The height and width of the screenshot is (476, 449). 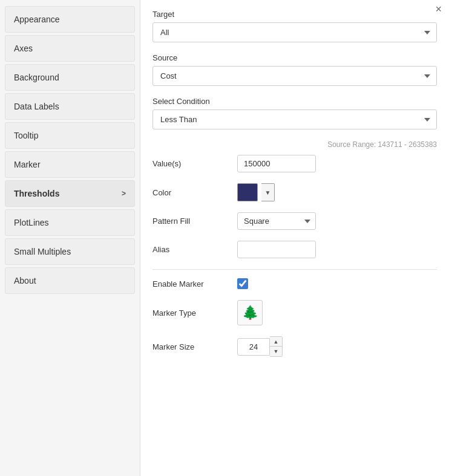 What do you see at coordinates (295, 120) in the screenshot?
I see `condition-select: Less ThanGreater ThanEqual To` at bounding box center [295, 120].